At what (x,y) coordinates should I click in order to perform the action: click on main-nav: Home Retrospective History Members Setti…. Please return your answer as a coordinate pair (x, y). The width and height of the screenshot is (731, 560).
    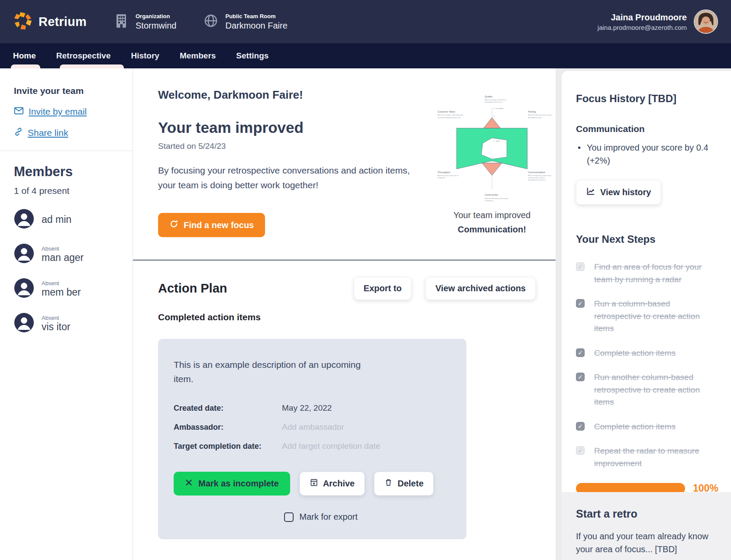
    Looking at the image, I should click on (366, 56).